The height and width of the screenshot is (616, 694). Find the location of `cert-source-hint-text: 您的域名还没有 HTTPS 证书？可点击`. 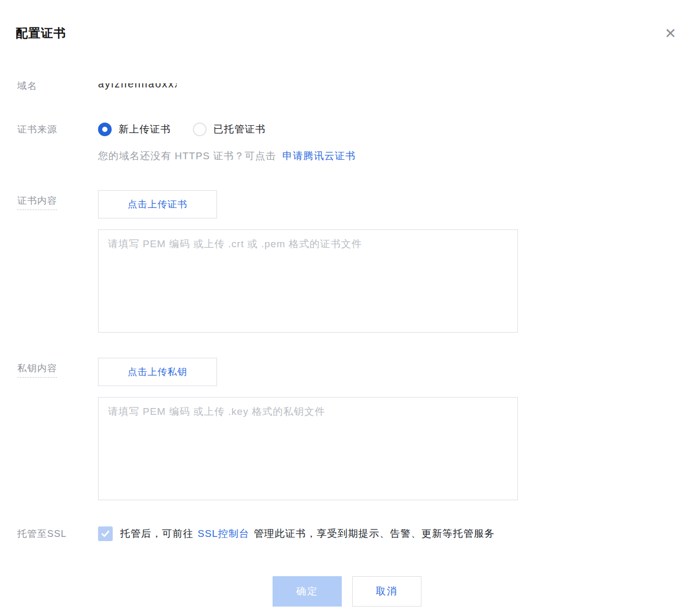

cert-source-hint-text: 您的域名还没有 HTTPS 证书？可点击 is located at coordinates (187, 156).